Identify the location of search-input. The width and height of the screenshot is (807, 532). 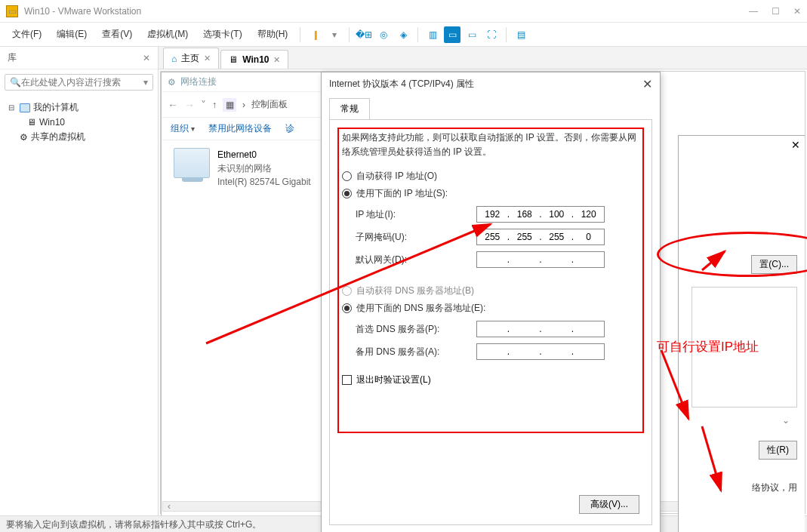
(82, 82).